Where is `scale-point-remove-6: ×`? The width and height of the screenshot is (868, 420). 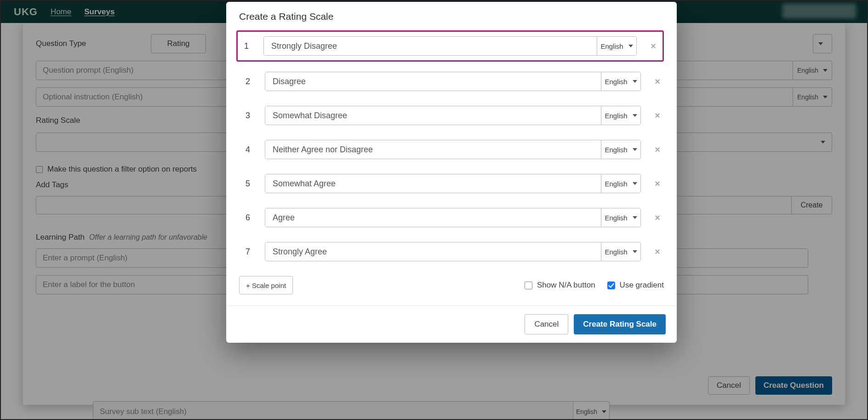 scale-point-remove-6: × is located at coordinates (657, 218).